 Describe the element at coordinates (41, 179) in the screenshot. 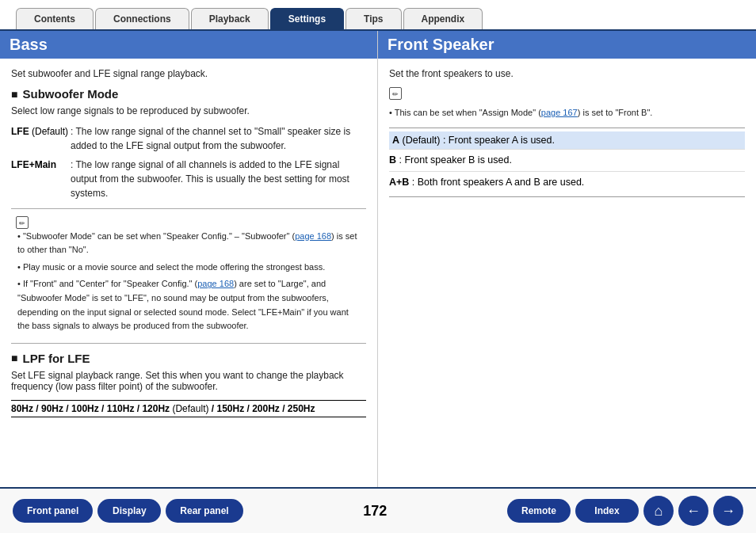

I see `lfe-main-term: LFE+Main` at that location.